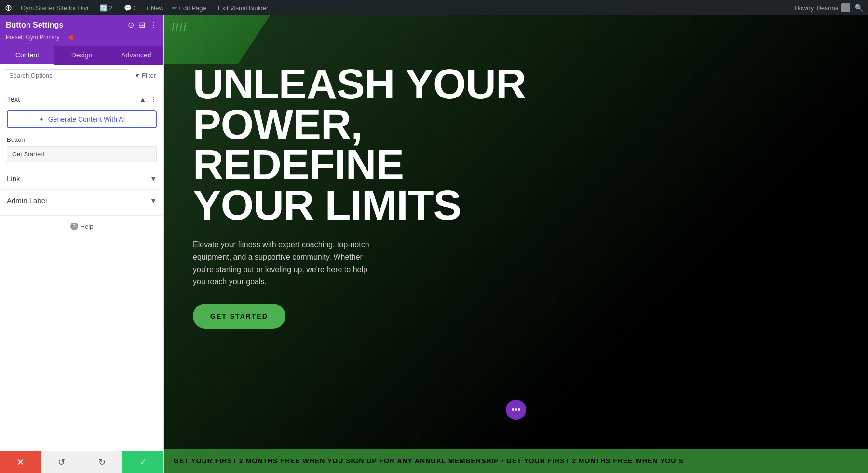  Describe the element at coordinates (111, 8) in the screenshot. I see `sync-count: 2` at that location.